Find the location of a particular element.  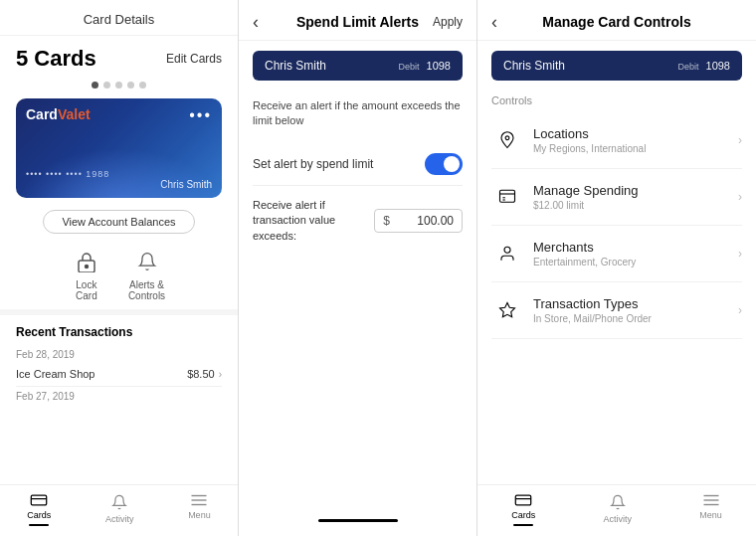

panel2-card-holder: Chris Smith is located at coordinates (295, 66).